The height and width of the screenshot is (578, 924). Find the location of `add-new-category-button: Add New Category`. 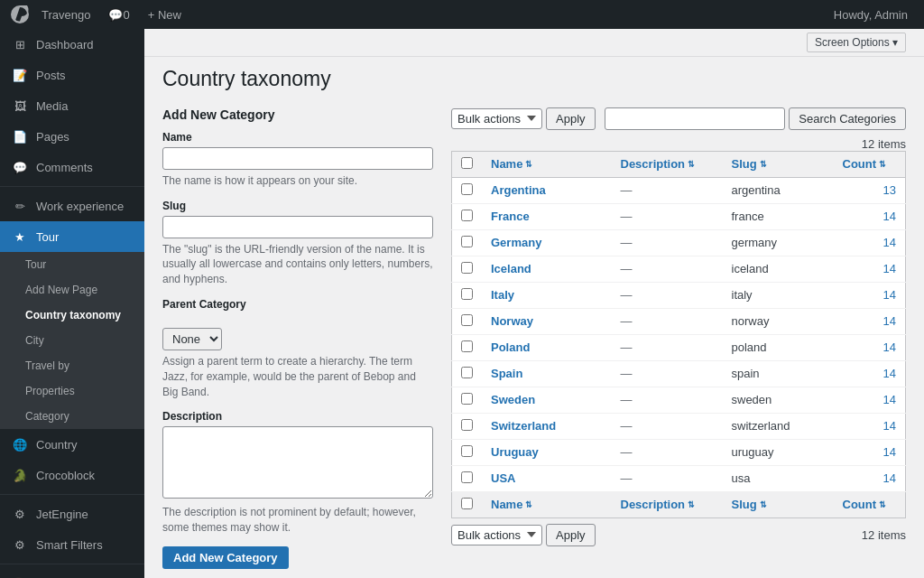

add-new-category-button: Add New Category is located at coordinates (226, 558).